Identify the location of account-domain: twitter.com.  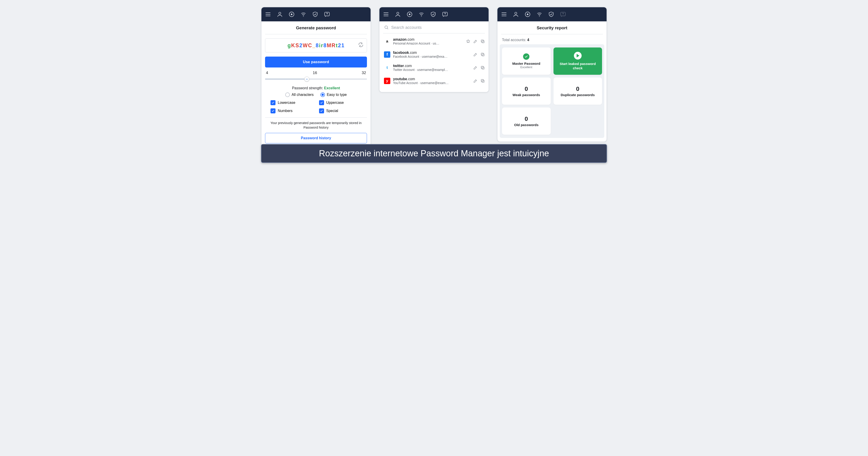
(432, 66).